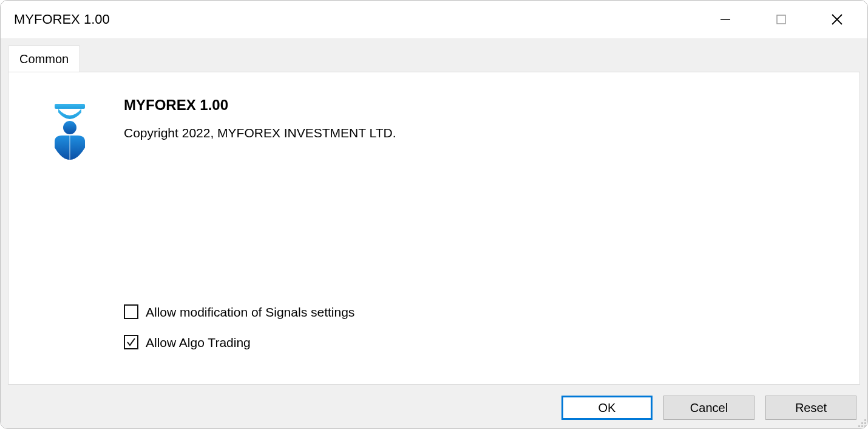  Describe the element at coordinates (837, 19) in the screenshot. I see `close-button` at that location.